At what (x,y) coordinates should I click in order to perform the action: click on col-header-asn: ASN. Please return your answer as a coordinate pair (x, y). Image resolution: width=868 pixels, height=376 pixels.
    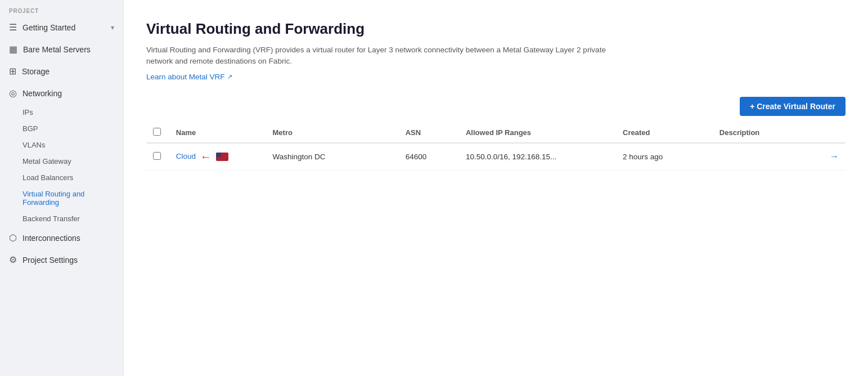
    Looking at the image, I should click on (429, 133).